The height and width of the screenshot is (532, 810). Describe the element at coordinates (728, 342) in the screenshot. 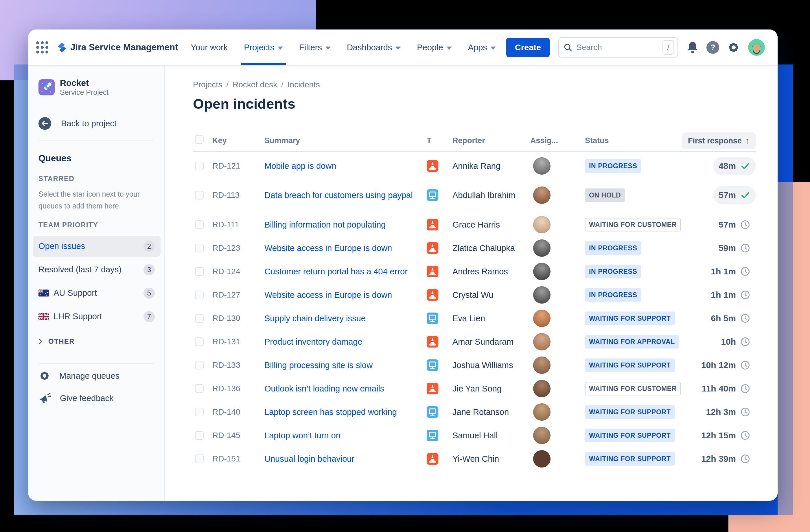

I see `first-response-time: 10h` at that location.